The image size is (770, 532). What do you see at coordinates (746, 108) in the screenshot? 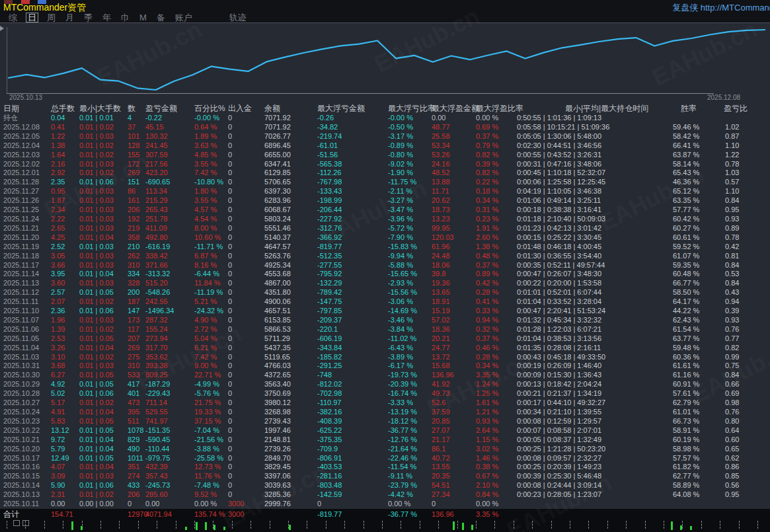
I see `header-ratio: 盈亏比` at bounding box center [746, 108].